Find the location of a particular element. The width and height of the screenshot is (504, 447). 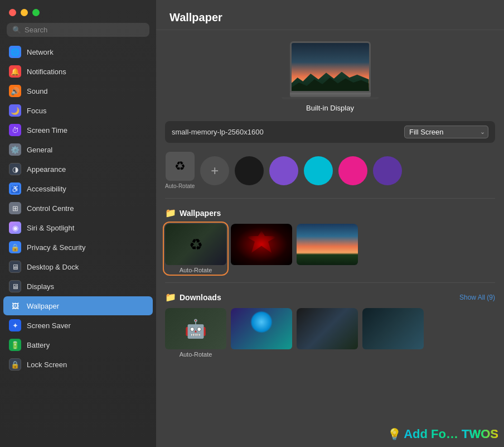

sidebar-label-wallpaper: Wallpaper is located at coordinates (43, 306).